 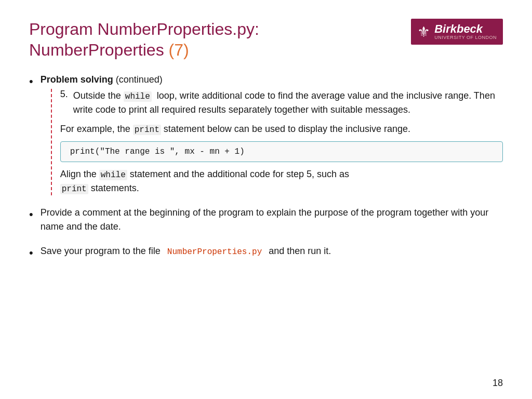 I want to click on code-block-text: print("The range is ", mx - mn + 1), so click(x=157, y=152).